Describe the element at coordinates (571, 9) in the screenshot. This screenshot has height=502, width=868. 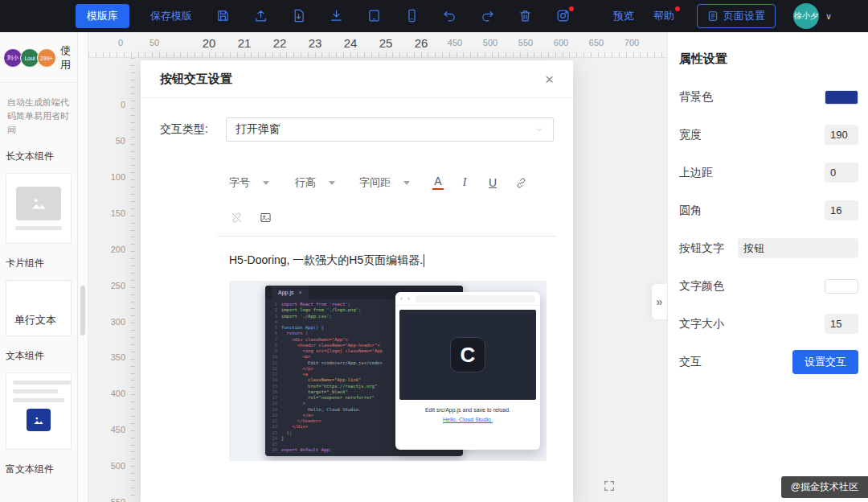
I see `notification-dot` at that location.